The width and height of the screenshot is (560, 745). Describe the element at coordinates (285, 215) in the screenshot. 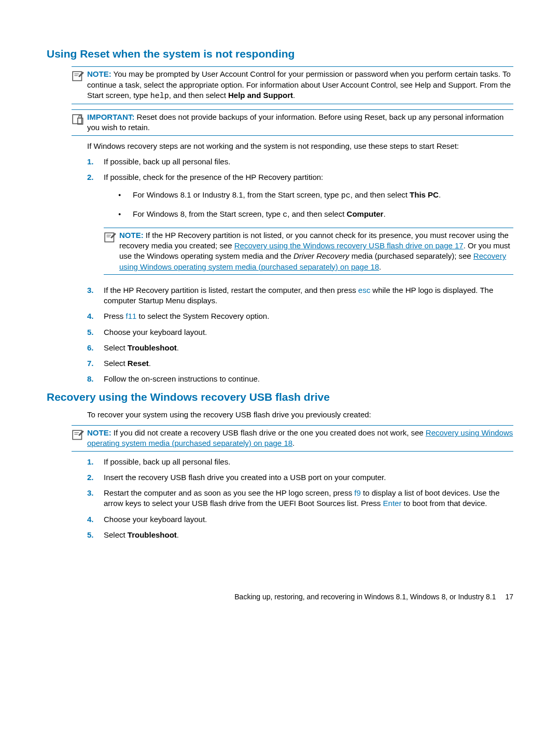

I see `inline-code: c` at that location.